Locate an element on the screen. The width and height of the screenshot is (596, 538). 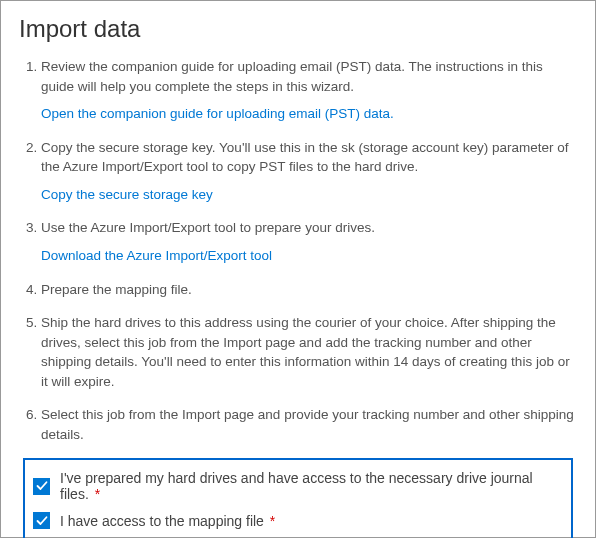
checkbox-label: I've prepared my hard drives and have ac… is located at coordinates (312, 486).